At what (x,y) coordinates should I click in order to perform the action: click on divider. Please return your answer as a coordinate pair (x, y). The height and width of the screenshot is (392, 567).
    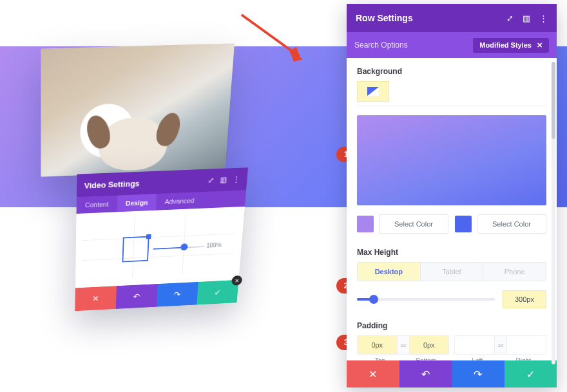
    Looking at the image, I should click on (452, 106).